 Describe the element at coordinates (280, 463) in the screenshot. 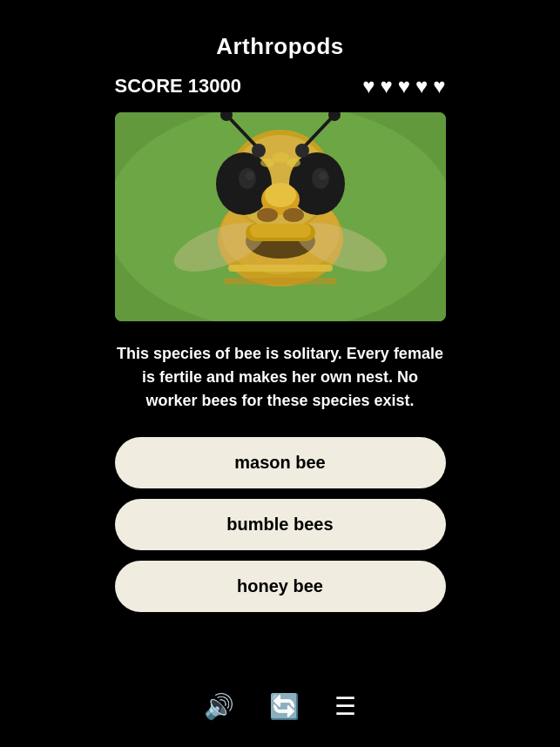

I see `answer-button-1: mason bee` at that location.